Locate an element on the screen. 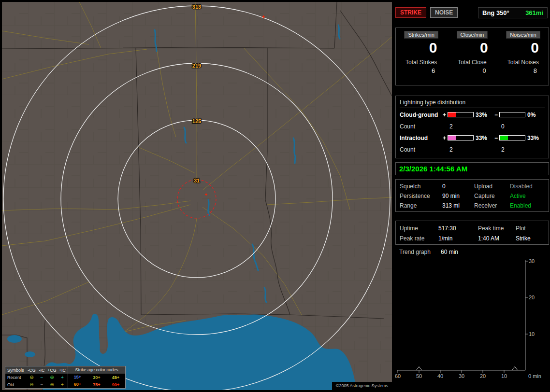 The height and width of the screenshot is (392, 550). ic-positive-bar is located at coordinates (461, 138).